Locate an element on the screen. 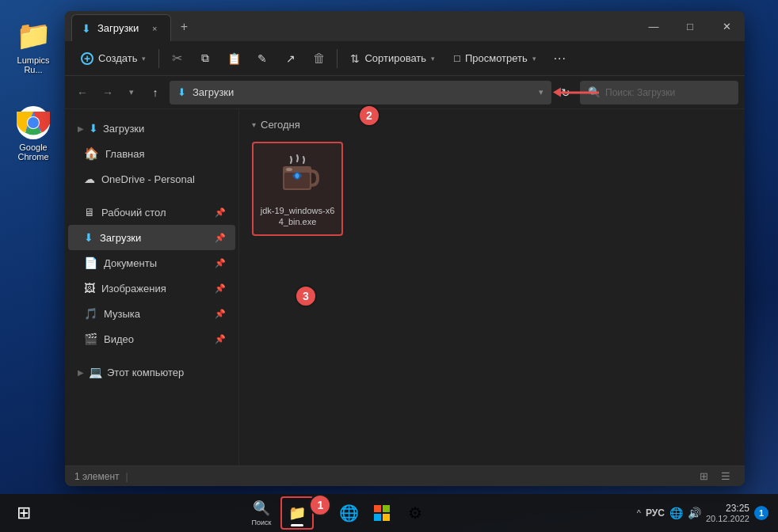 The width and height of the screenshot is (778, 532). sidebar-downloads-label: Загрузки is located at coordinates (120, 238).